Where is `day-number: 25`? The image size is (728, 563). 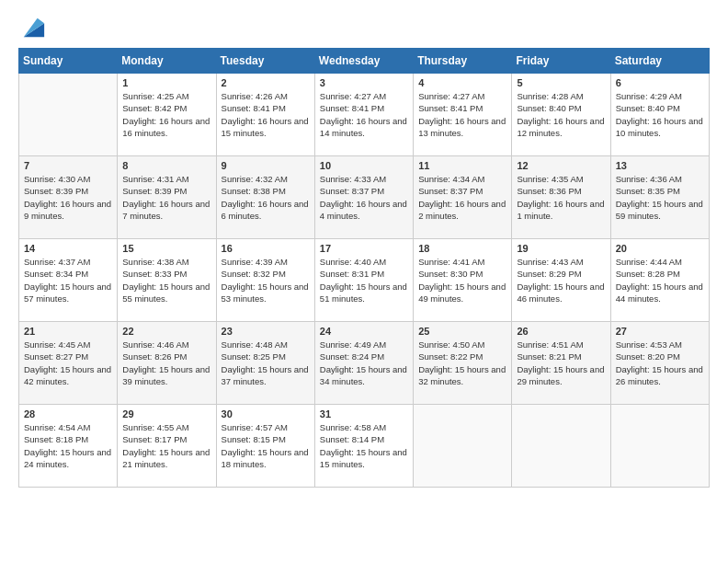 day-number: 25 is located at coordinates (462, 331).